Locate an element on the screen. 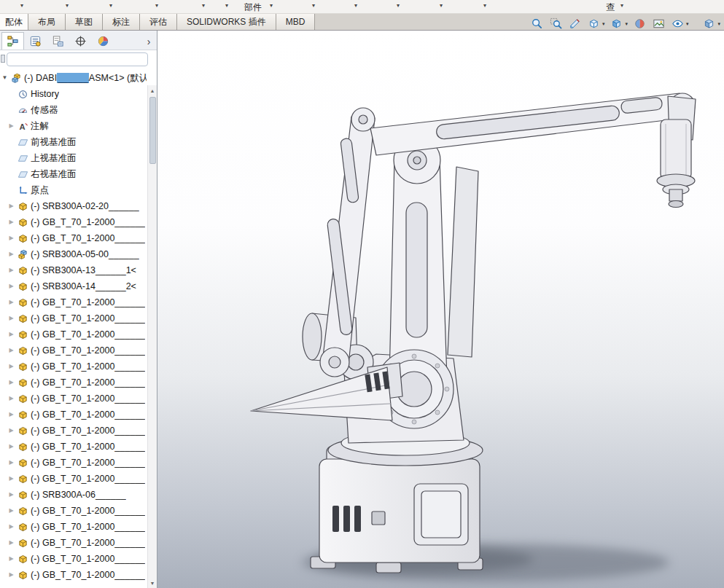 Image resolution: width=724 pixels, height=588 pixels. command-tab: MBD is located at coordinates (296, 22).